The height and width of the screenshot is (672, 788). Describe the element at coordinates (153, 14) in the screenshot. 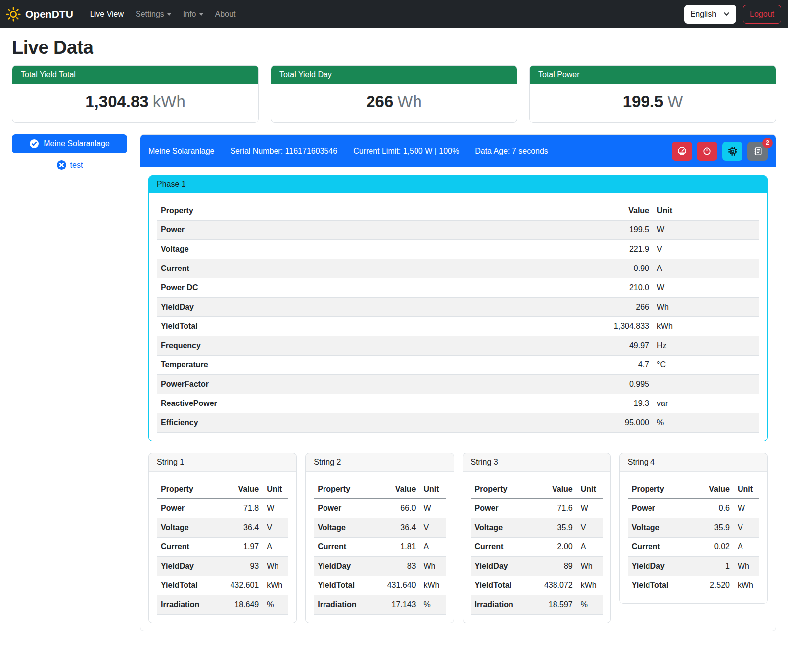

I see `nav-item-settings: Settings` at that location.